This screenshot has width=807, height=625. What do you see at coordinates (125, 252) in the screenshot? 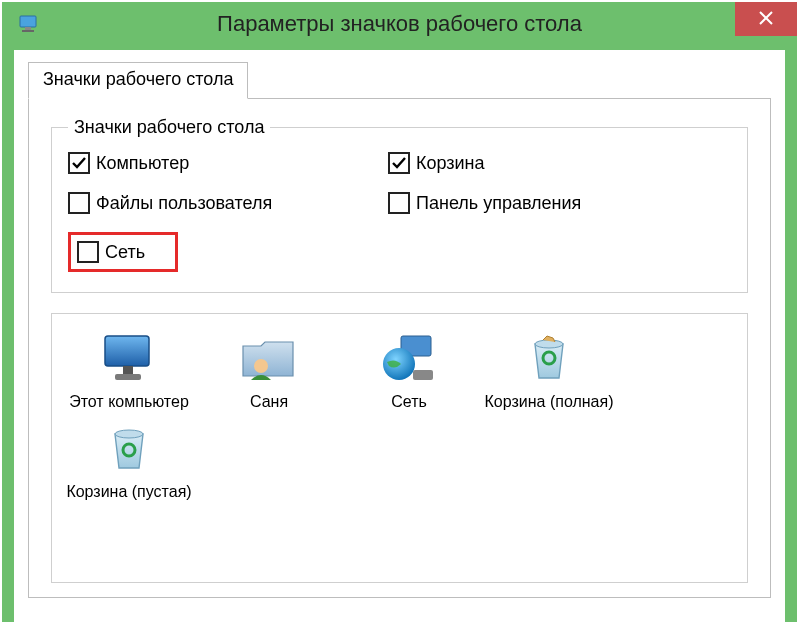
I see `checkbox-label: Сеть` at bounding box center [125, 252].